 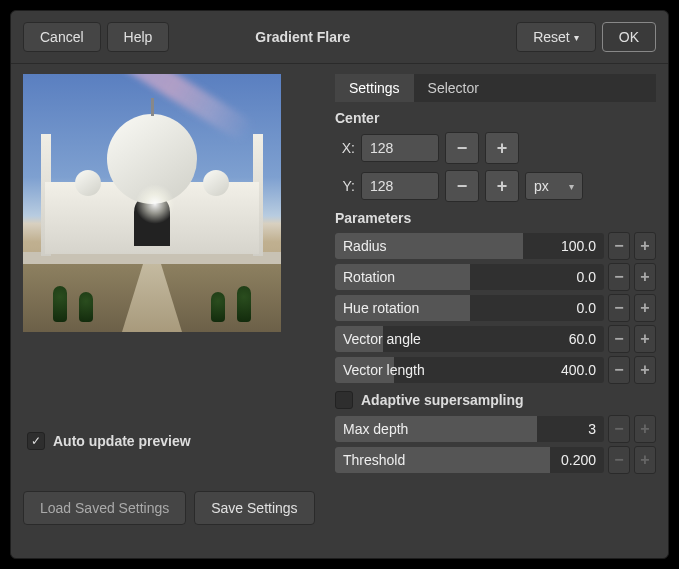 What do you see at coordinates (462, 148) in the screenshot?
I see `x-decrement: −` at bounding box center [462, 148].